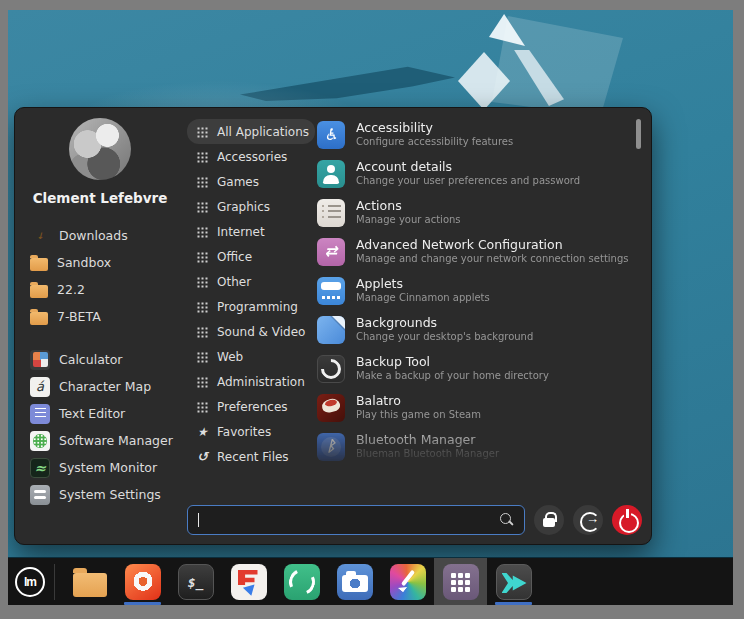 The width and height of the screenshot is (744, 619). What do you see at coordinates (251, 306) in the screenshot?
I see `category-item: Programming` at bounding box center [251, 306].